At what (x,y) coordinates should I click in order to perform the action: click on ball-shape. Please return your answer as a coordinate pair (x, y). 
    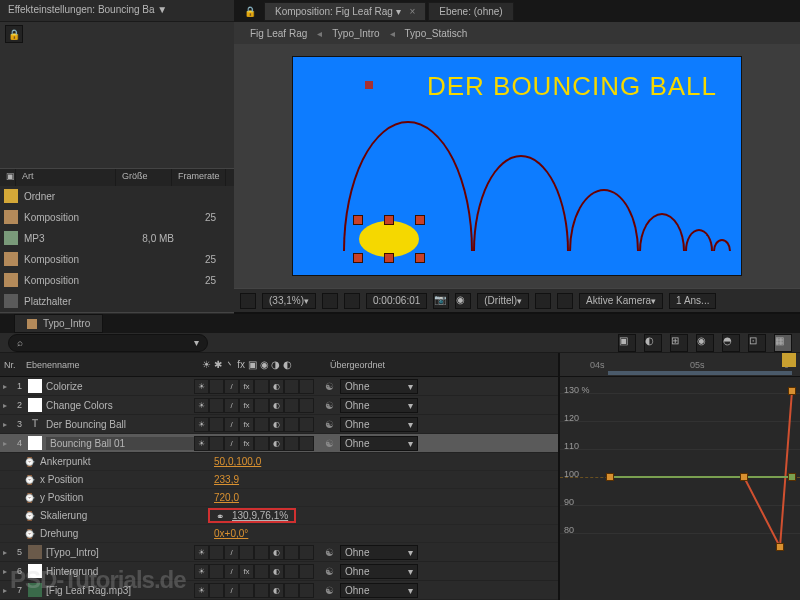
    Looking at the image, I should click on (389, 239).